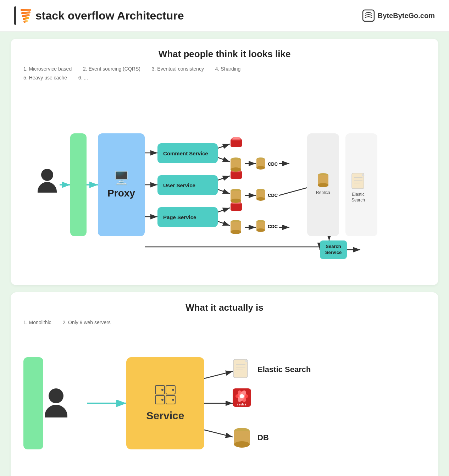 Image resolution: width=449 pixels, height=476 pixels. Describe the element at coordinates (121, 185) in the screenshot. I see `proxy-box: 🖥️ Proxy` at that location.